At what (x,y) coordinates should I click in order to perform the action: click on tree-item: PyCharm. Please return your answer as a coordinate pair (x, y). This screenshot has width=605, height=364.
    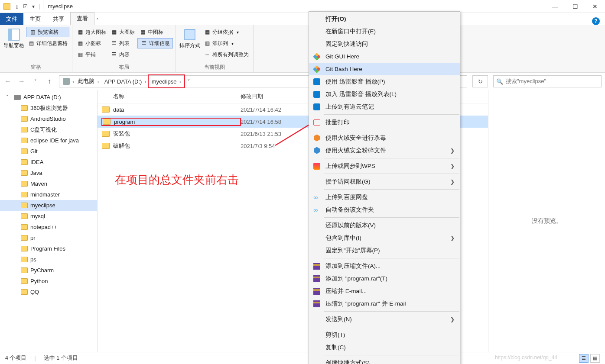
    Looking at the image, I should click on (49, 270).